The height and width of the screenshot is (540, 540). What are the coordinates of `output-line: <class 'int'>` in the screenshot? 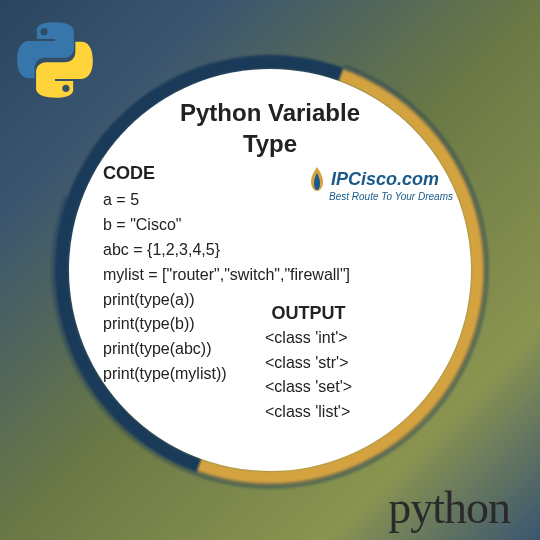 It's located at (308, 338).